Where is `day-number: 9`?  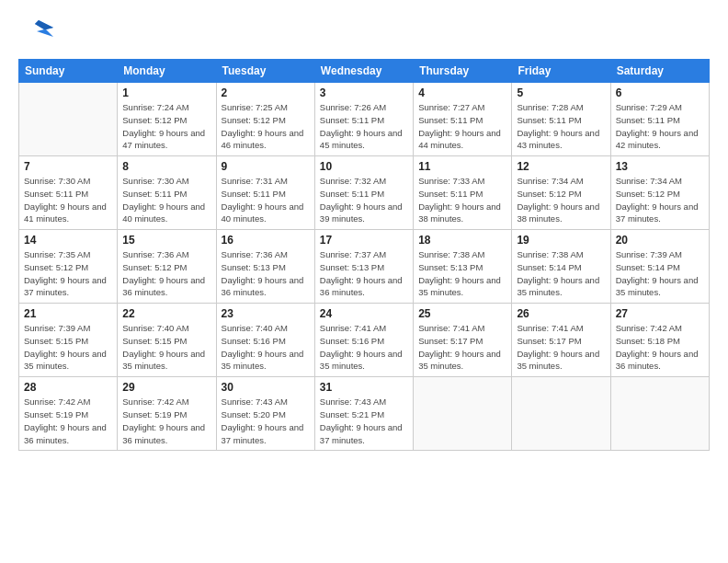
day-number: 9 is located at coordinates (266, 167).